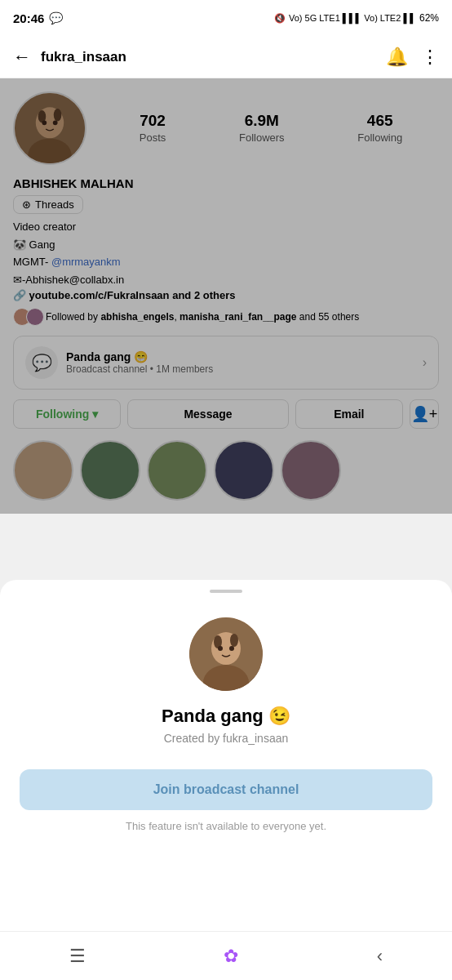  What do you see at coordinates (271, 128) in the screenshot?
I see `stats-row: 702 Posts 6.9M Followers 465 Following` at bounding box center [271, 128].